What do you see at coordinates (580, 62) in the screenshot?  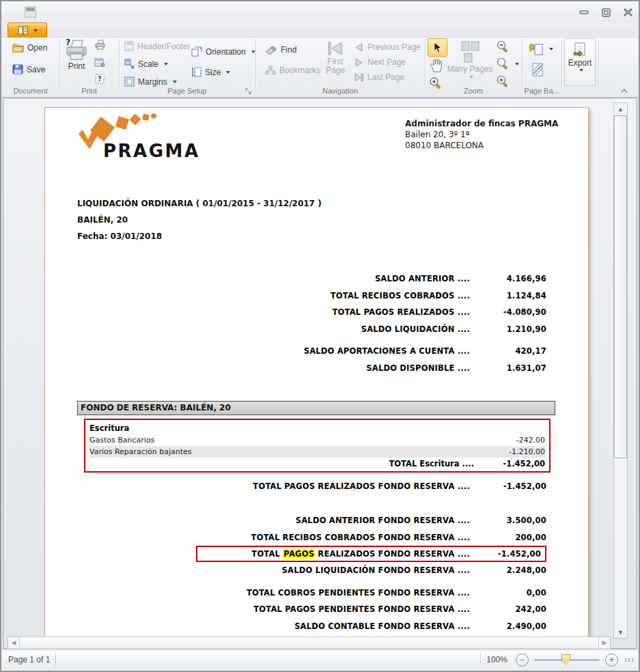 I see `export-button: Export` at bounding box center [580, 62].